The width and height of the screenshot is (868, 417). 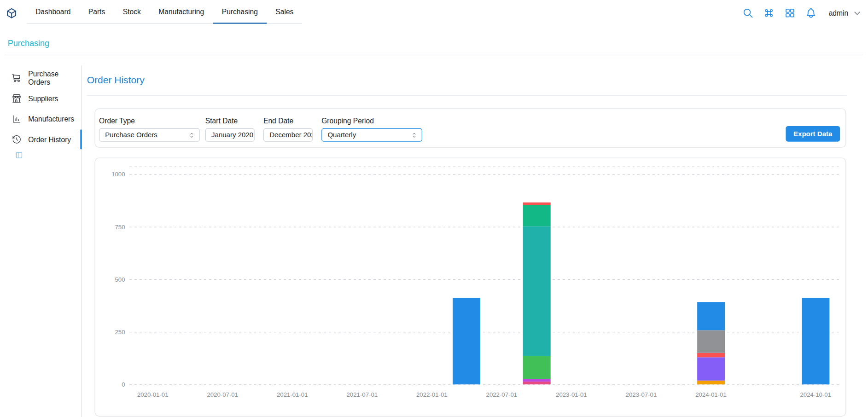 What do you see at coordinates (29, 42) in the screenshot?
I see `breadcrumb-purchasing: Purchasing` at bounding box center [29, 42].